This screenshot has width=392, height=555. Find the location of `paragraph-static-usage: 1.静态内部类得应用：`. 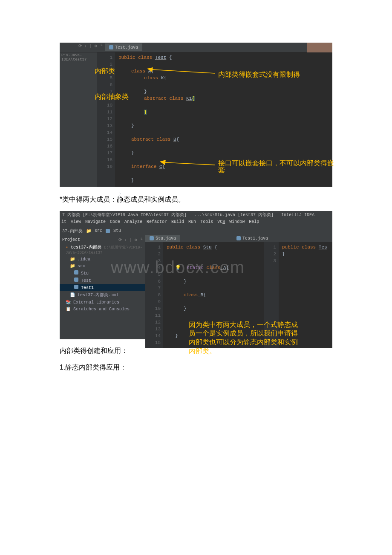

paragraph-static-usage: 1.静态内部类得应用： is located at coordinates (196, 367).